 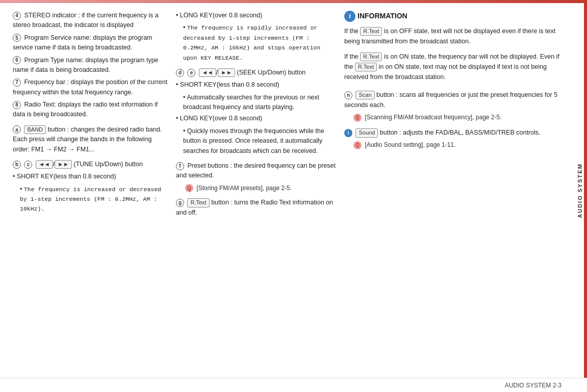 What do you see at coordinates (86, 20) in the screenshot?
I see `item-4-text: STEREO indicator : if the current freque…` at bounding box center [86, 20].